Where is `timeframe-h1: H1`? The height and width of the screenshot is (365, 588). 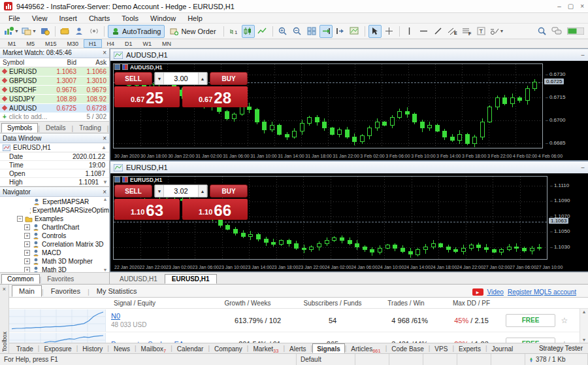
timeframe-h1: H1 is located at coordinates (93, 43).